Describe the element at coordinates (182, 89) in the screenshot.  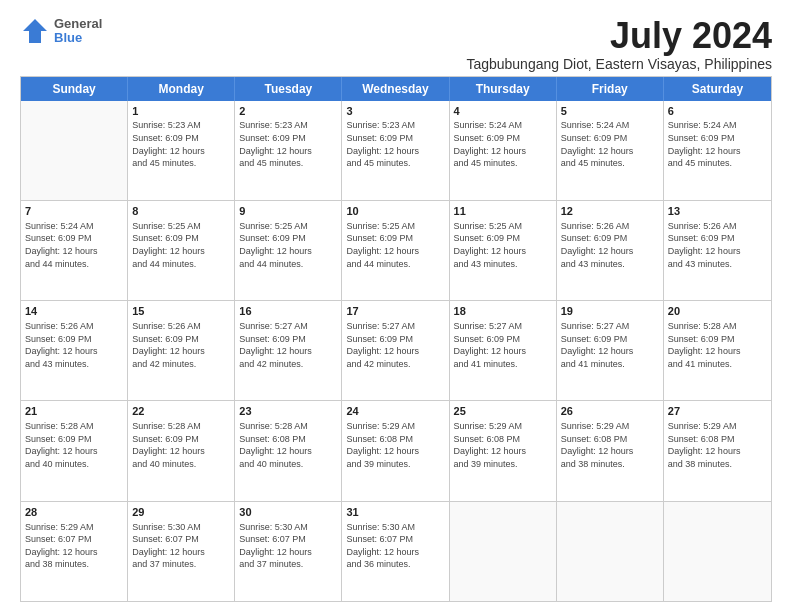
I see `header-day-monday: Monday` at that location.